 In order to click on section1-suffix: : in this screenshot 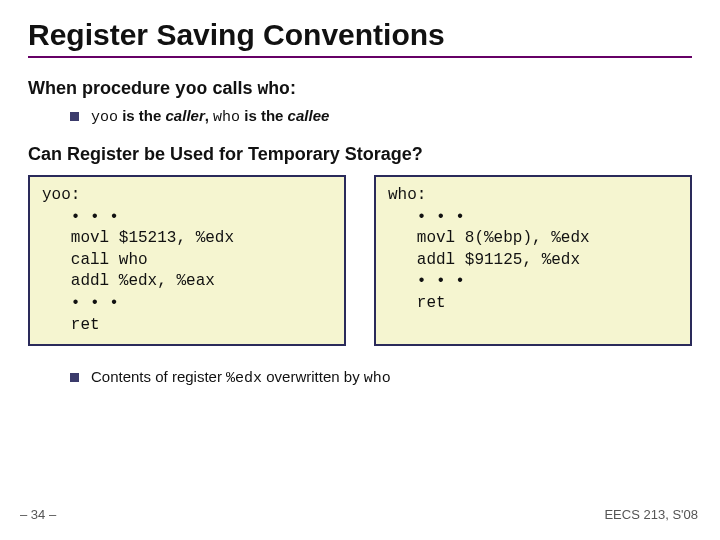, I will do `click(293, 88)`.